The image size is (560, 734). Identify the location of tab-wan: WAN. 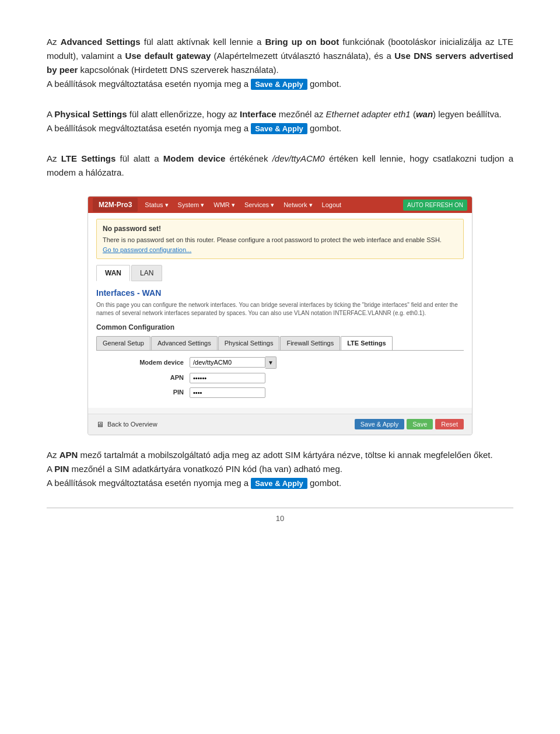
(113, 273).